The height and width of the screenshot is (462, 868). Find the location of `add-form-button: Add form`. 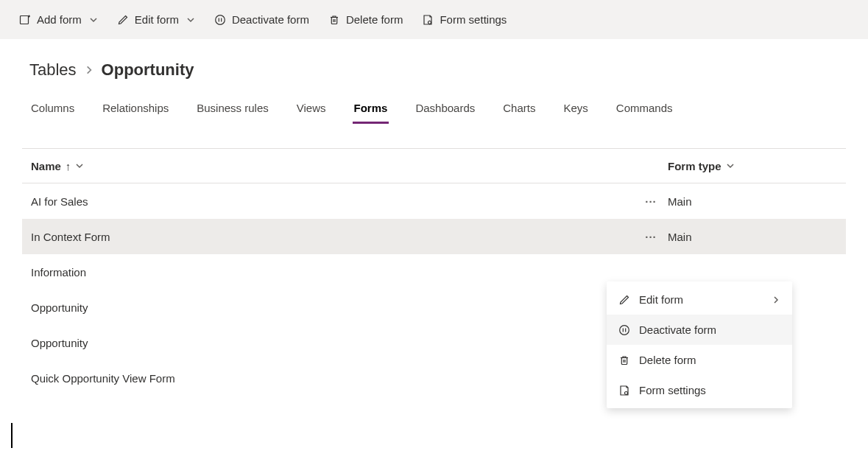

add-form-button: Add form is located at coordinates (59, 19).